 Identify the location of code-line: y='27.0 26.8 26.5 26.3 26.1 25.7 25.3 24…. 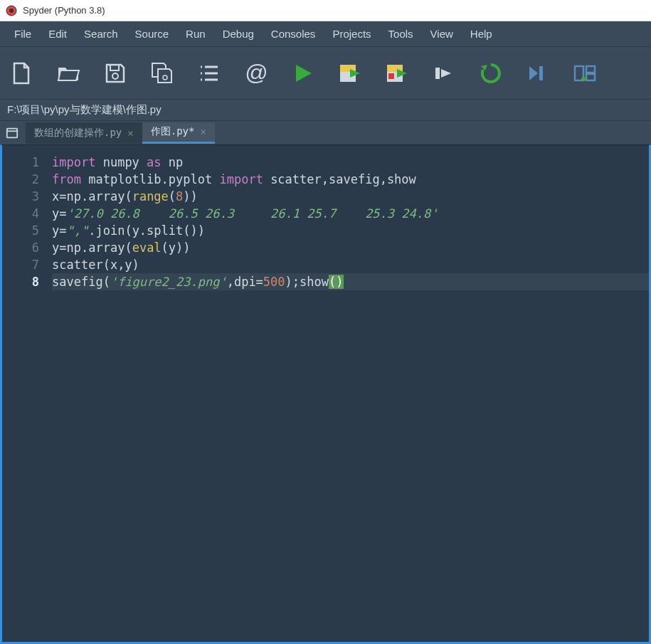
(350, 213).